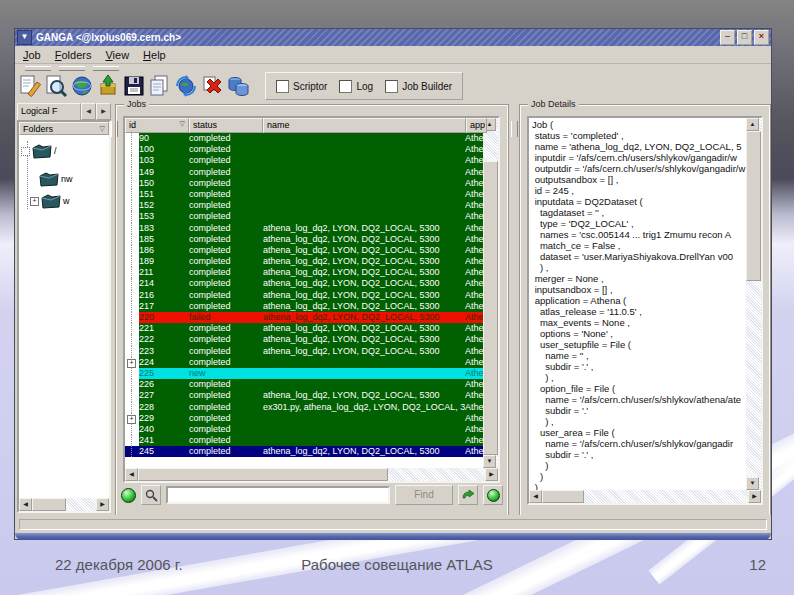 The height and width of the screenshot is (595, 794). What do you see at coordinates (304, 318) in the screenshot?
I see `table-row: + 220 failed athena_log_dq2, LYON, DQ2_L…` at bounding box center [304, 318].